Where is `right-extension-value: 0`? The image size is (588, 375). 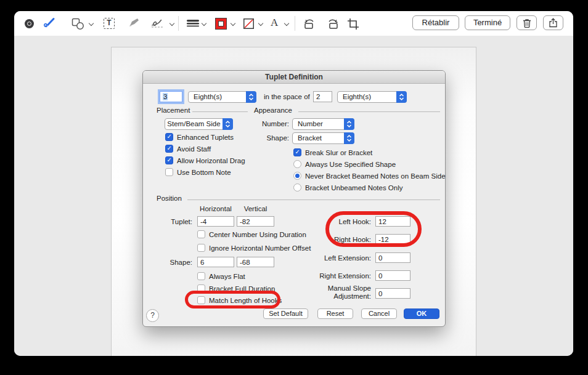 right-extension-value: 0 is located at coordinates (380, 276).